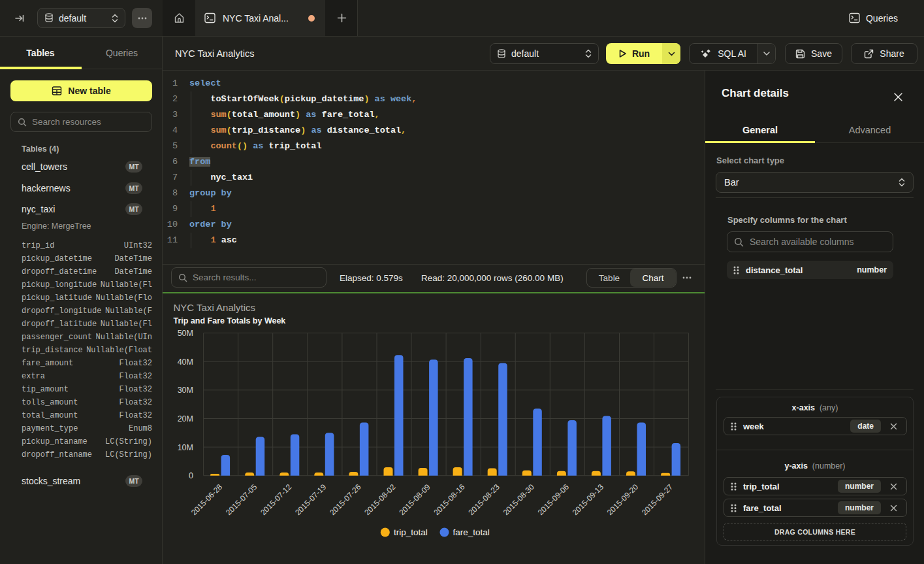  I want to click on svg-text: 2015-09-20, so click(623, 500).